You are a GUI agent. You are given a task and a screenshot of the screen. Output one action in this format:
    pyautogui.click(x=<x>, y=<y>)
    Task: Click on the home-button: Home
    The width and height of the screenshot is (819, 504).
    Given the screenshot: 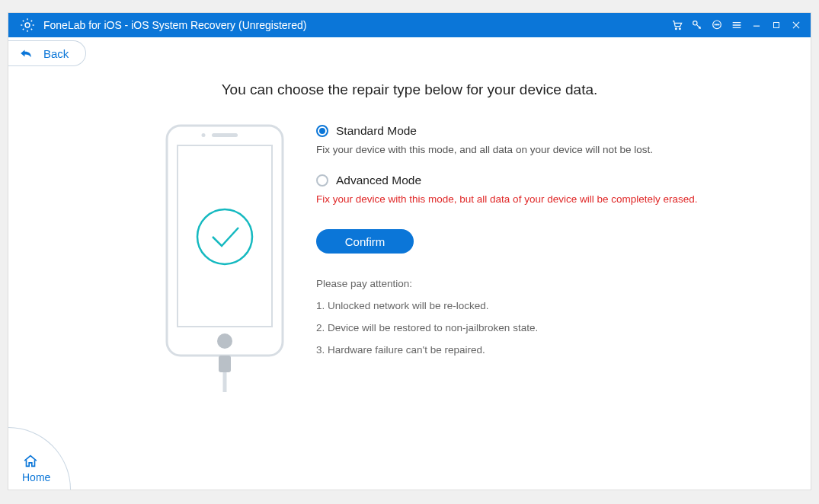 What is the action you would take?
    pyautogui.click(x=40, y=458)
    